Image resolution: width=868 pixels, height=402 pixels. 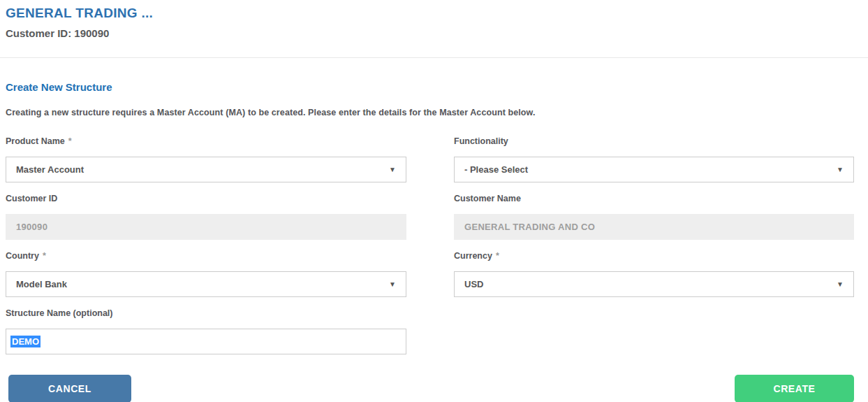 I want to click on functionality-label-text: Functionality, so click(x=481, y=141).